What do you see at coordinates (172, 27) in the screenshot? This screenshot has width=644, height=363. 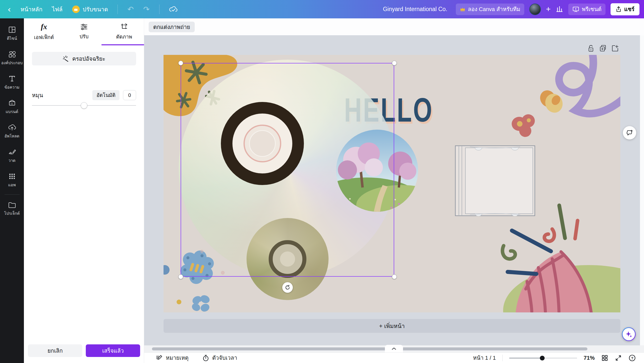 I see `edit-photo-button: ตกแต่งภาพถ่าย` at bounding box center [172, 27].